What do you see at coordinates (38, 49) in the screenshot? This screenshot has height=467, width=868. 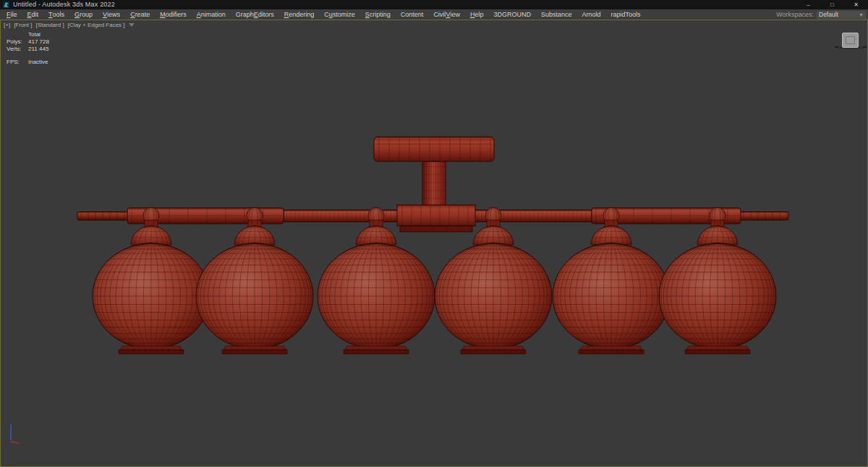 I see `stats-verts-value: 211 445` at bounding box center [38, 49].